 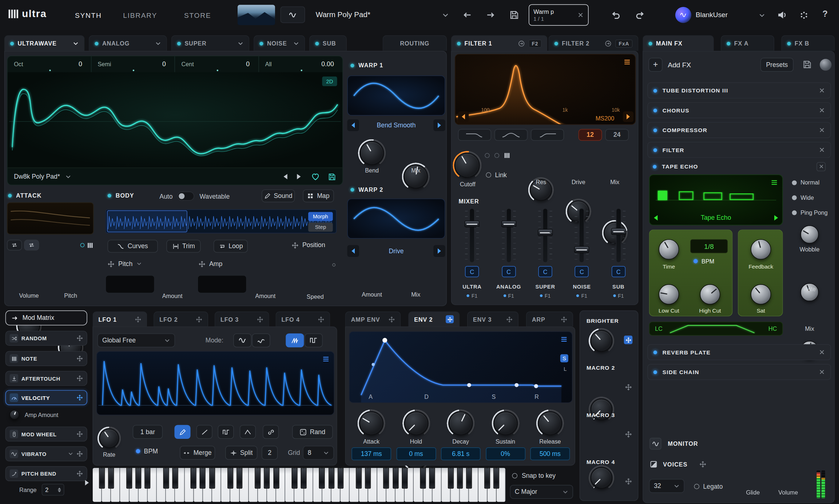 I want to click on lfo-sync-select: Global Free, so click(x=136, y=340).